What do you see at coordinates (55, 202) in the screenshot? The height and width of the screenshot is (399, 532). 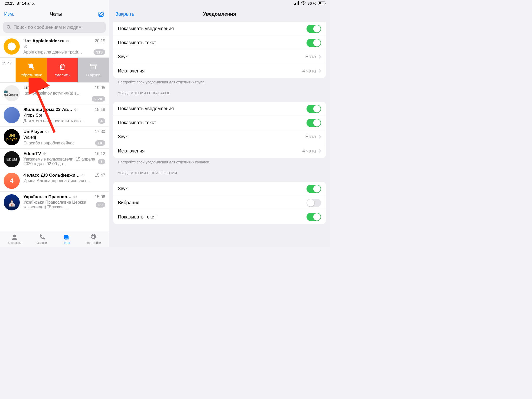 I see `chat-row: ⛪ Українська Правосл… 15:06 Українська П…` at bounding box center [55, 202].